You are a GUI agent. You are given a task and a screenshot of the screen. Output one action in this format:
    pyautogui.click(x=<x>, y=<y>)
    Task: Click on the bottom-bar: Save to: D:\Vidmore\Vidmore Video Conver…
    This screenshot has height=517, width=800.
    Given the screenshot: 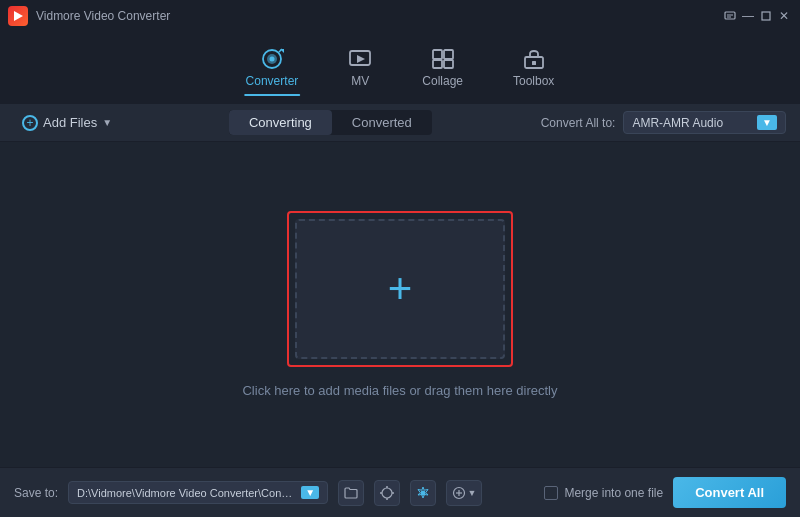 What is the action you would take?
    pyautogui.click(x=400, y=492)
    